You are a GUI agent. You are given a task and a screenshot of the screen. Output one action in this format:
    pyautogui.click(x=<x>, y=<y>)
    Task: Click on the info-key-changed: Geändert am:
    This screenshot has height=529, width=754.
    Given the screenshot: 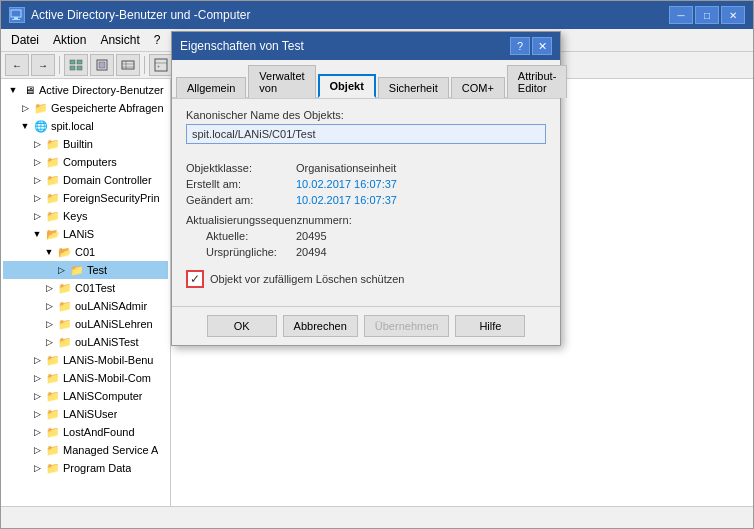 What is the action you would take?
    pyautogui.click(x=241, y=200)
    